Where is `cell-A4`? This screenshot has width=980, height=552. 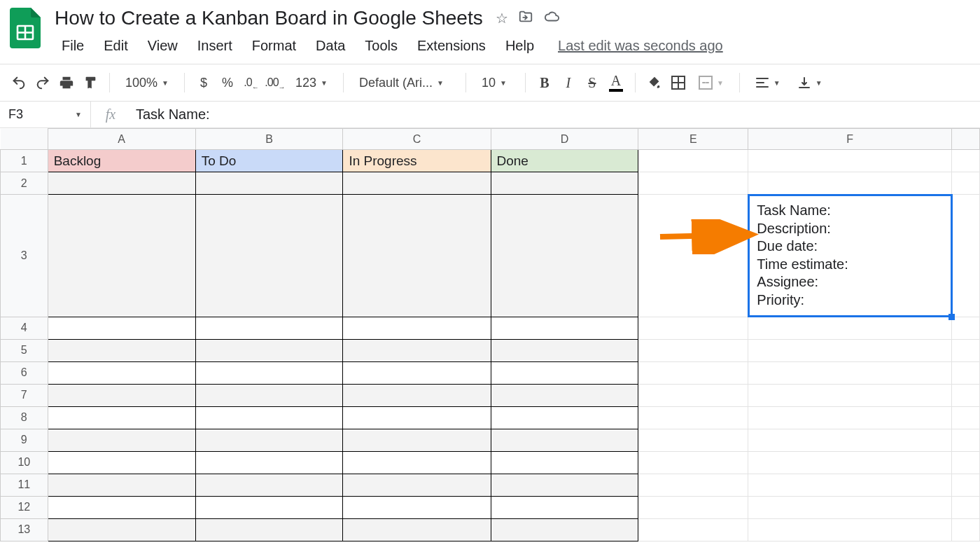
cell-A4 is located at coordinates (122, 328).